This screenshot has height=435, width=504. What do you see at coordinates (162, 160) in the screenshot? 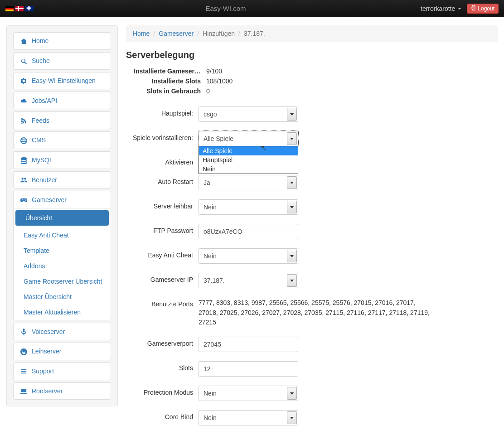
I see `label-activate: Aktivieren` at bounding box center [162, 160].